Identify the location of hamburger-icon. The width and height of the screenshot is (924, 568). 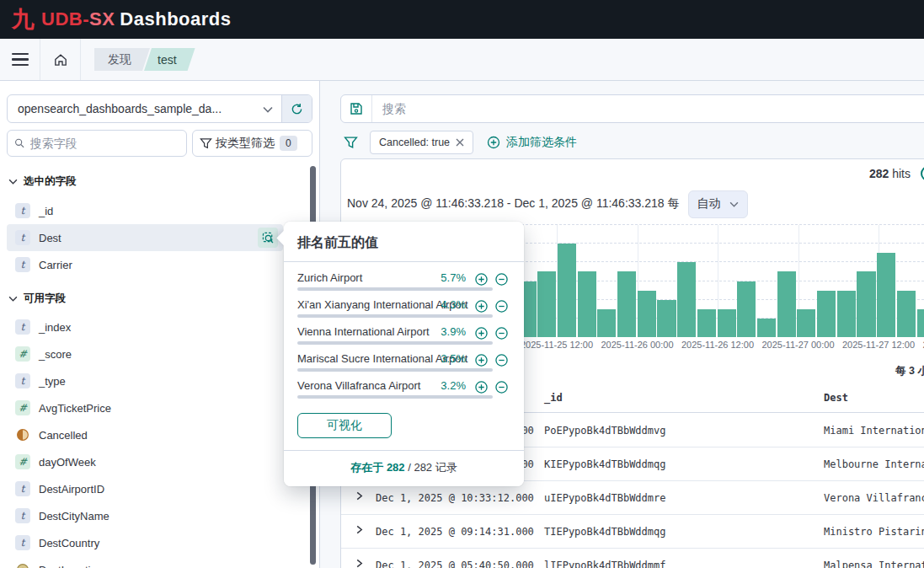
(20, 60).